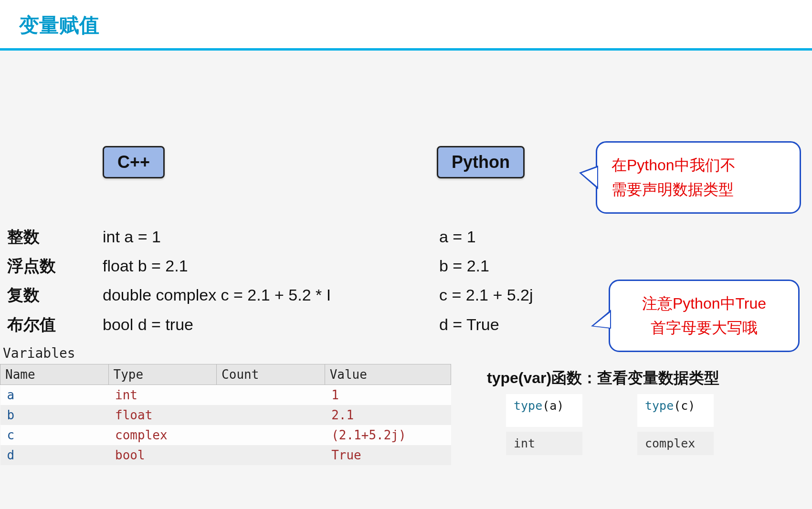 Image resolution: width=812 pixels, height=509 pixels. What do you see at coordinates (406, 24) in the screenshot?
I see `header: 变量赋值` at bounding box center [406, 24].